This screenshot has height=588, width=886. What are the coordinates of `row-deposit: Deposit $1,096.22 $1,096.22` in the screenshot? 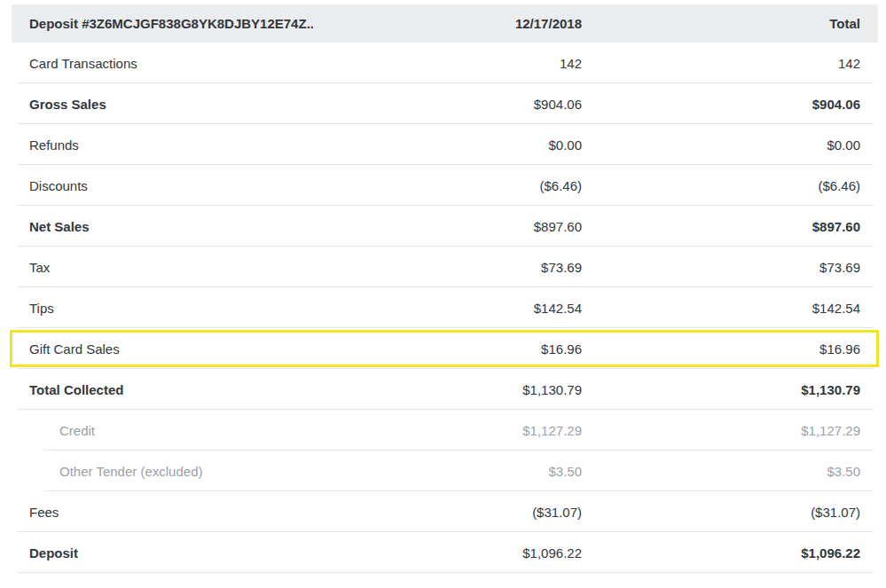 It's located at (445, 553).